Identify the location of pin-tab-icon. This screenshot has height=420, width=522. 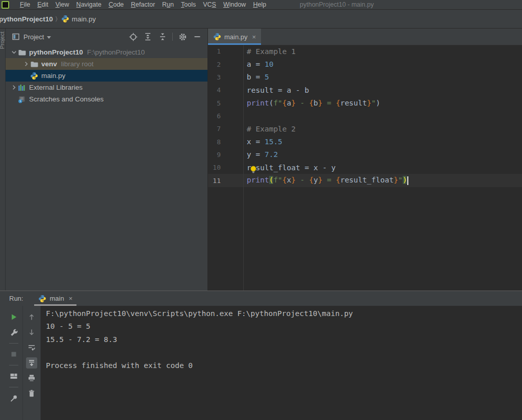
(14, 398).